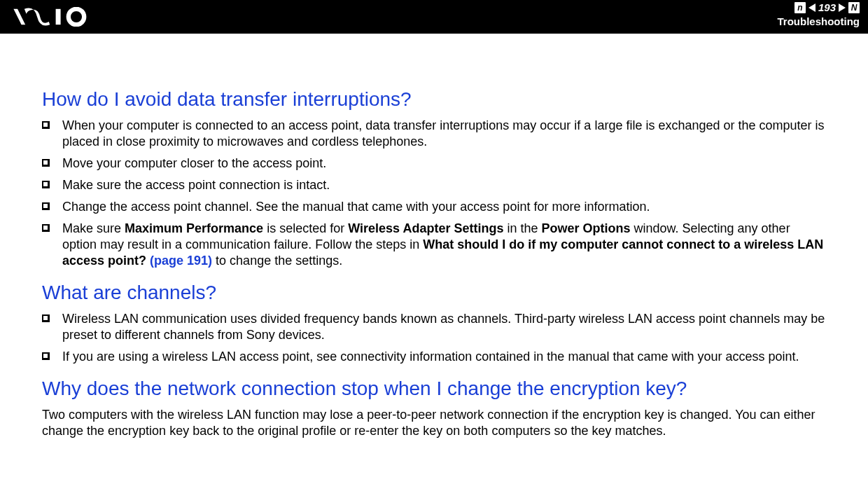  Describe the element at coordinates (444, 245) in the screenshot. I see `list-item-text: Make sure Maximum Performance is selecte…` at that location.